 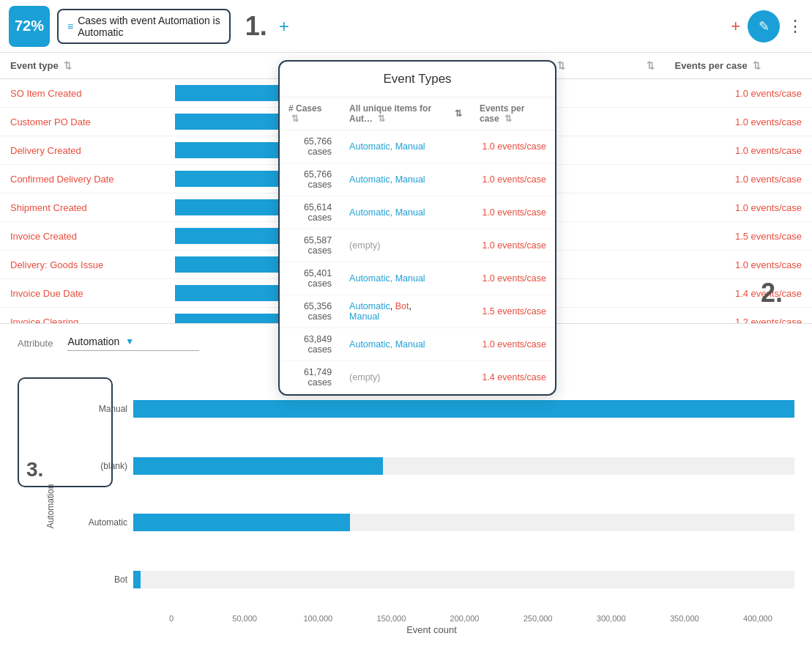 I want to click on popup-row: 65,401 casesAutomatic, Manual1.0 events/…, so click(x=417, y=278).